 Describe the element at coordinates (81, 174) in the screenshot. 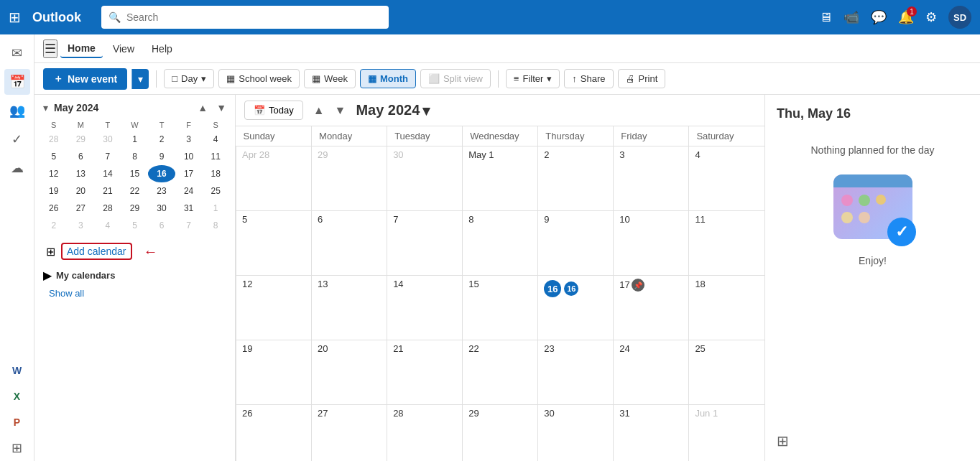

I see `mini-cal-day: 13` at that location.